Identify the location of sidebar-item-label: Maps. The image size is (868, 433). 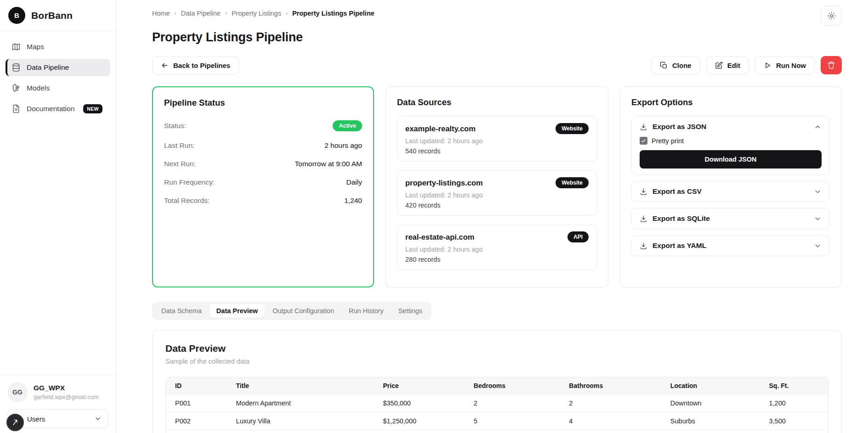
(35, 47).